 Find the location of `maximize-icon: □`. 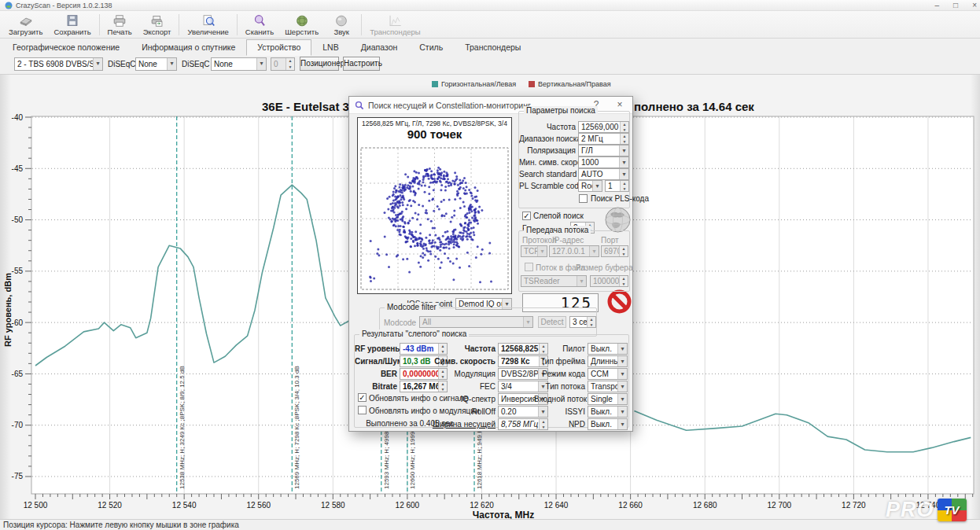

maximize-icon: □ is located at coordinates (956, 6).